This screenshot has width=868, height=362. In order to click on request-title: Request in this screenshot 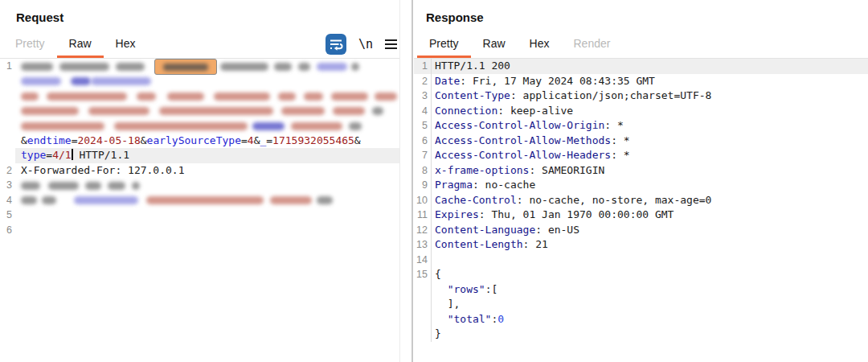, I will do `click(40, 18)`.